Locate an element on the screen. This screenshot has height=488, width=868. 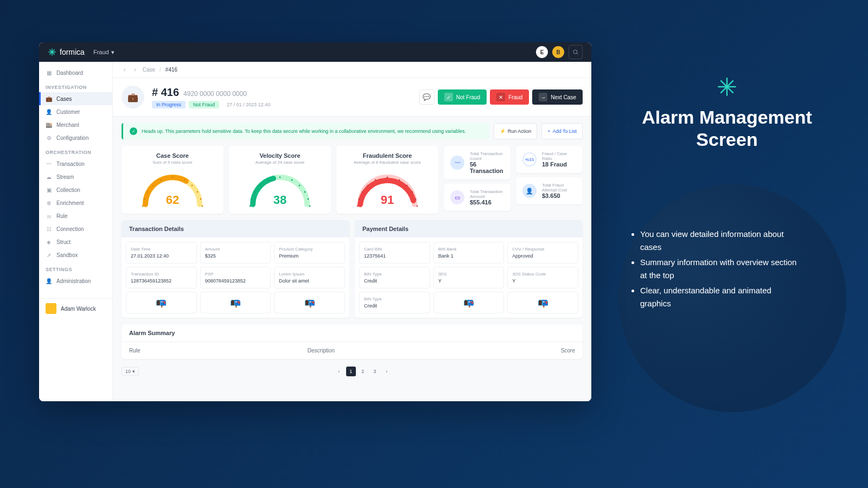
user-avatar-icon is located at coordinates (51, 309).